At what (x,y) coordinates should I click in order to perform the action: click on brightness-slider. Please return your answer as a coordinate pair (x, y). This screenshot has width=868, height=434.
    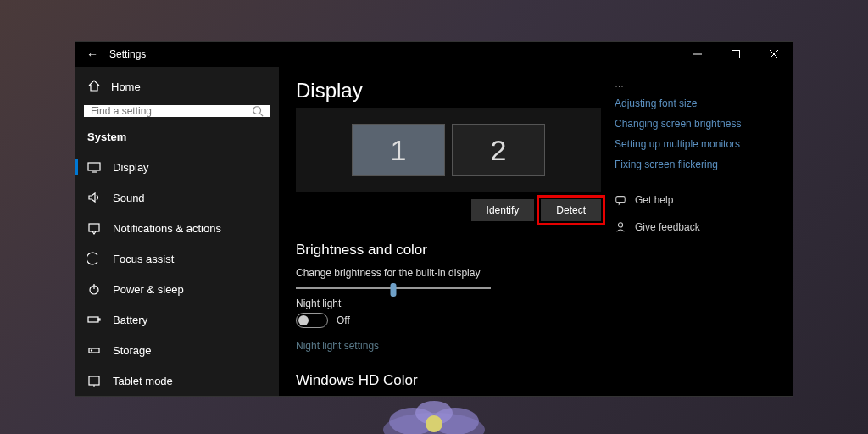
    Looking at the image, I should click on (393, 288).